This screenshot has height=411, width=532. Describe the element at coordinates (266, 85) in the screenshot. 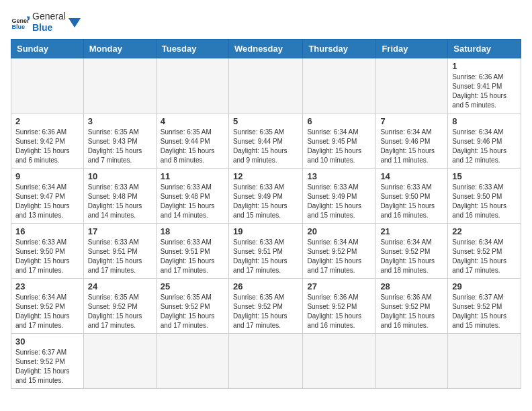

I see `week-row-0: 1Sunrise: 6:36 AM Sunset: 9:41 PM Daylig…` at that location.